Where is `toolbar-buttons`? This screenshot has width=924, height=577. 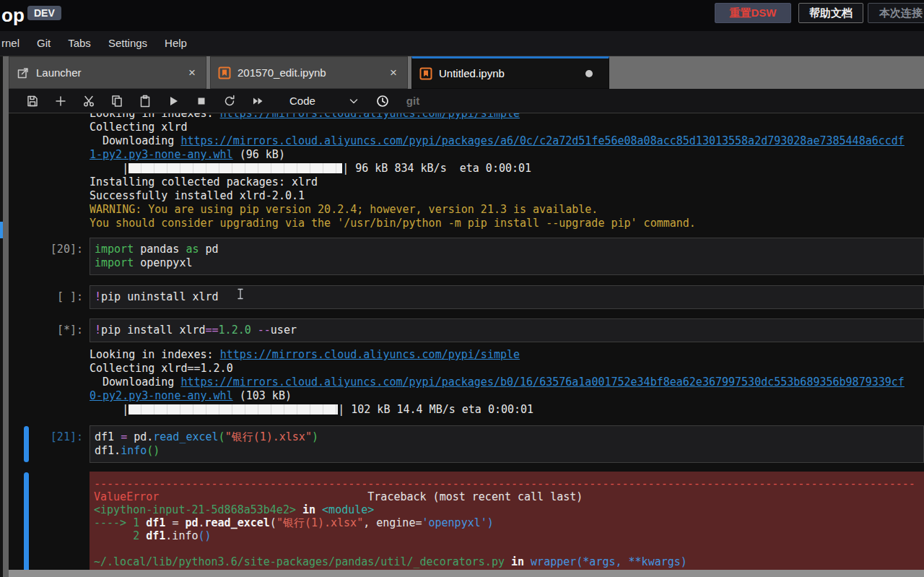 toolbar-buttons is located at coordinates (153, 101).